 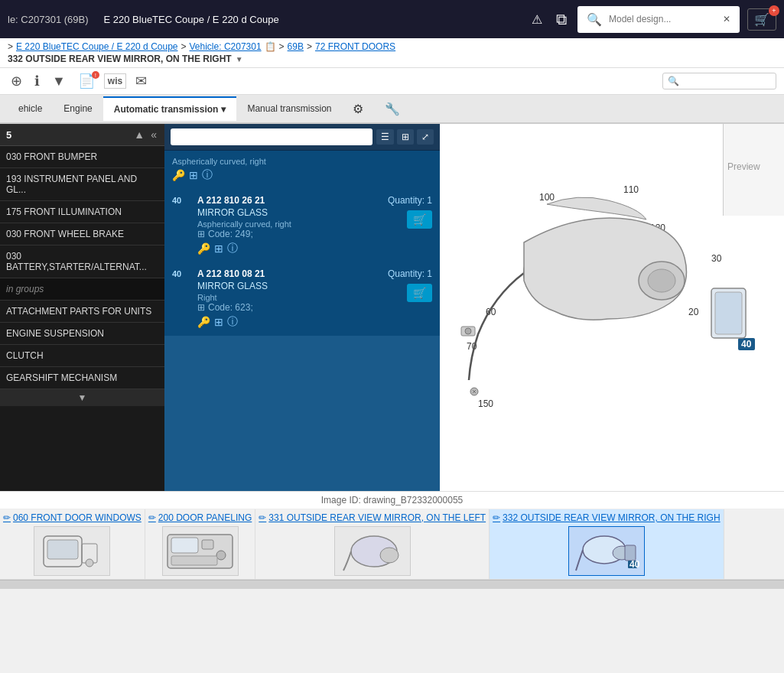 I want to click on part-key-icon-0: 🔑, so click(x=203, y=249).